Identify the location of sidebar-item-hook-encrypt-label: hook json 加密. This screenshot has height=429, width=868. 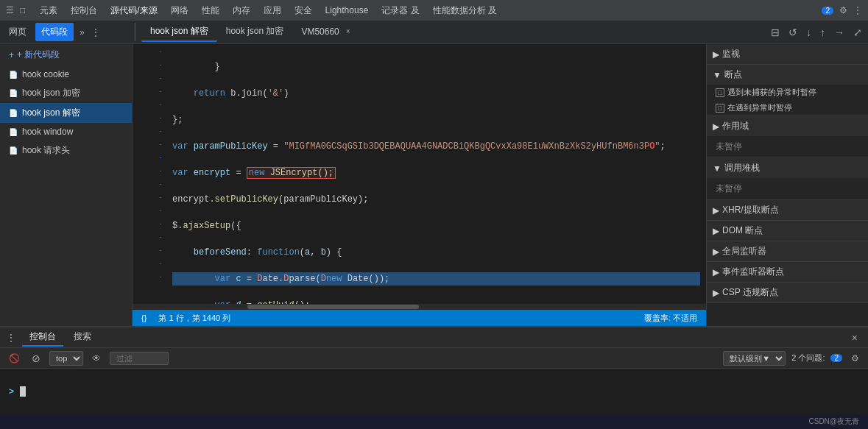
(52, 93).